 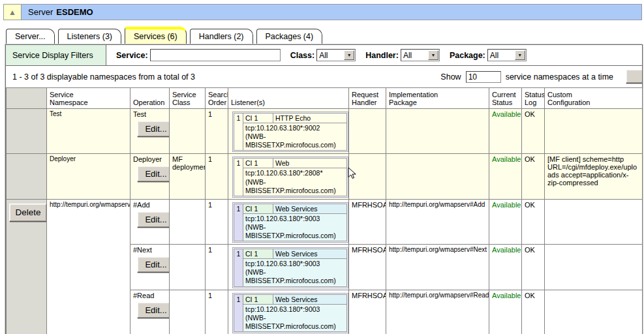 I want to click on listener-endpoint: tcp:10.120.63.180*:9002, so click(x=295, y=128).